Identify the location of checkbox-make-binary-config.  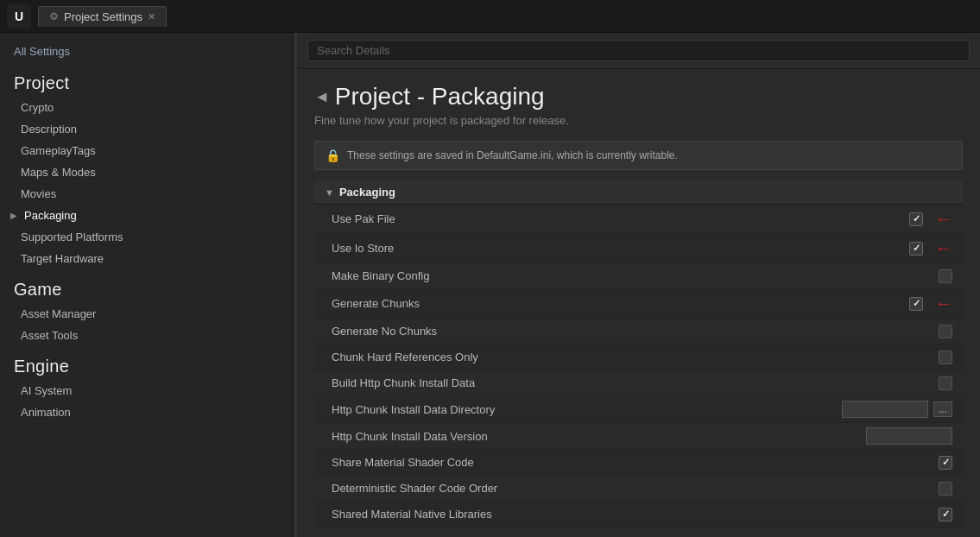
(945, 276).